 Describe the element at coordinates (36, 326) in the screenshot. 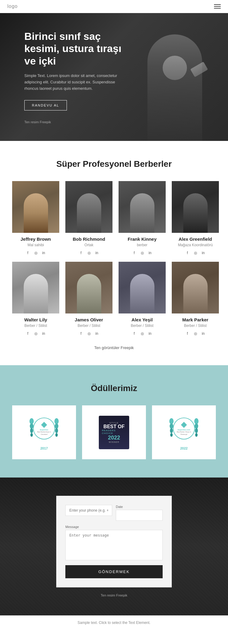

I see `barber-role-walter: Berber / Stilist` at that location.